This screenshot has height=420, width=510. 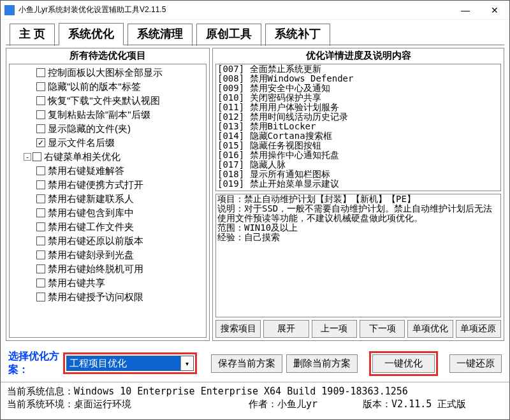 What do you see at coordinates (96, 297) in the screenshot?
I see `tree-item-label: 禁用右键授予访问权限` at bounding box center [96, 297].